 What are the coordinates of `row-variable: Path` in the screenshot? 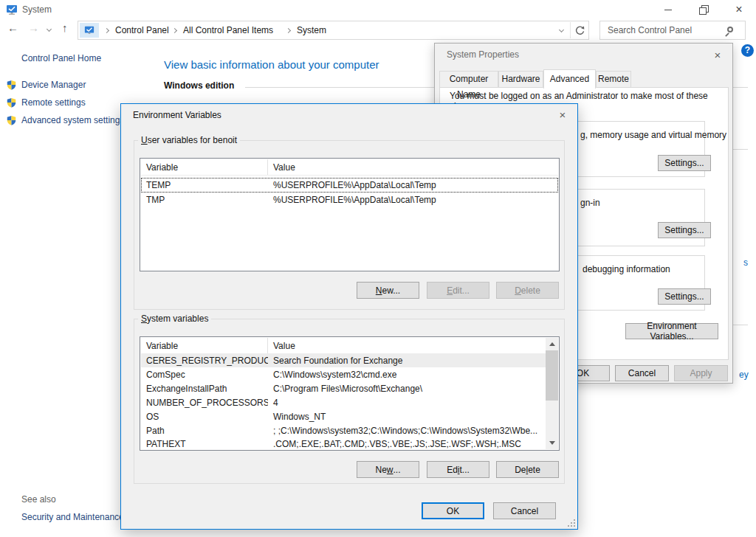 It's located at (205, 431).